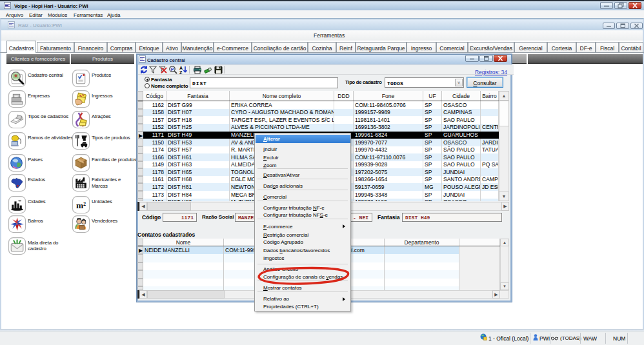 This screenshot has height=345, width=644. Describe the element at coordinates (81, 205) in the screenshot. I see `svg-text: m²` at that location.